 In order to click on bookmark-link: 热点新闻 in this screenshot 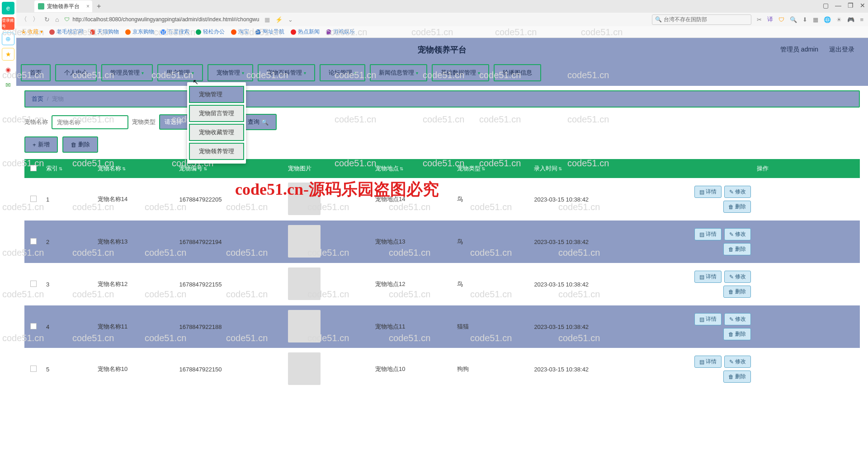, I will do `click(305, 32)`.